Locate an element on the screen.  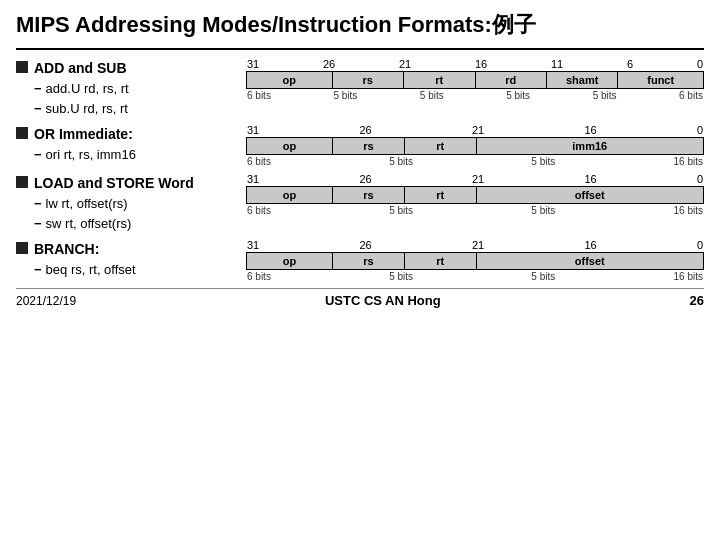
cell-op-branch: op is located at coordinates (290, 262).